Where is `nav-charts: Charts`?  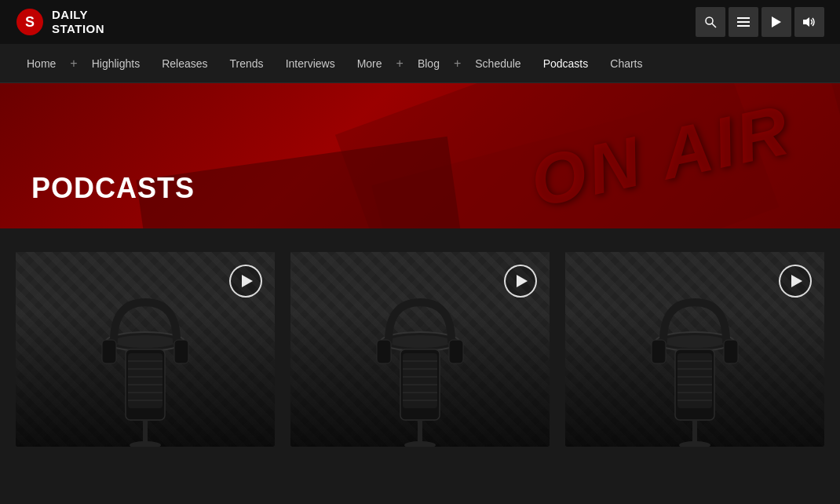
nav-charts: Charts is located at coordinates (626, 64).